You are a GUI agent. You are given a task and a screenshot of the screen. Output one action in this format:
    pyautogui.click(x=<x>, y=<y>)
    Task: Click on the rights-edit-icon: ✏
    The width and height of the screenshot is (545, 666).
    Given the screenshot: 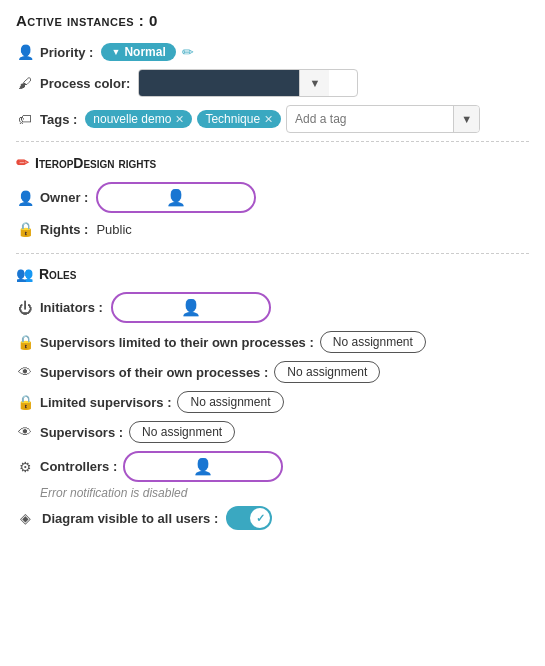 What is the action you would take?
    pyautogui.click(x=22, y=163)
    